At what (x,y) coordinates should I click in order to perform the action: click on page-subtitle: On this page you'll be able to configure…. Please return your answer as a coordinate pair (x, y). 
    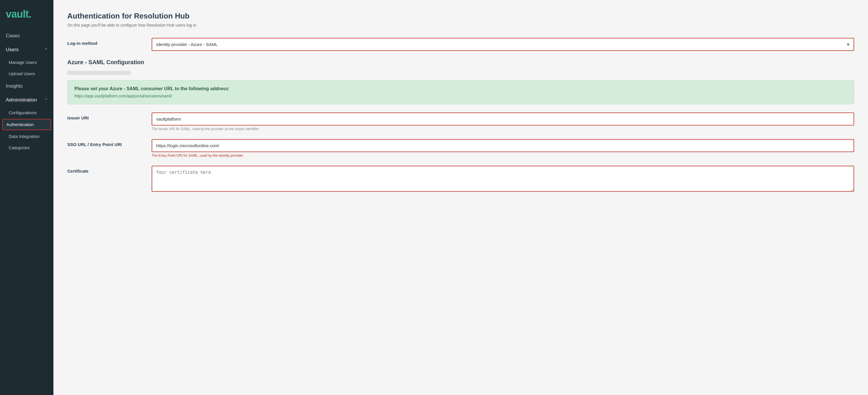
    Looking at the image, I should click on (461, 25).